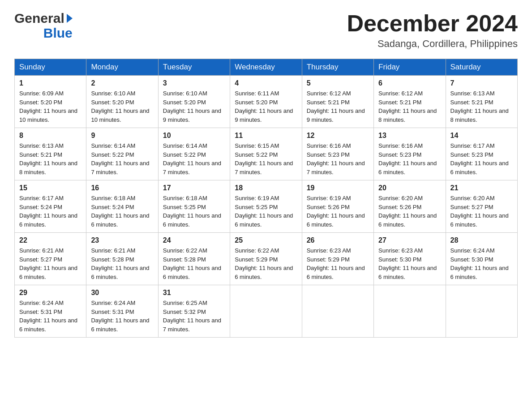  Describe the element at coordinates (266, 207) in the screenshot. I see `week-row-3: 15Sunrise: 6:17 AMSunset: 5:24 PMDayligh…` at that location.